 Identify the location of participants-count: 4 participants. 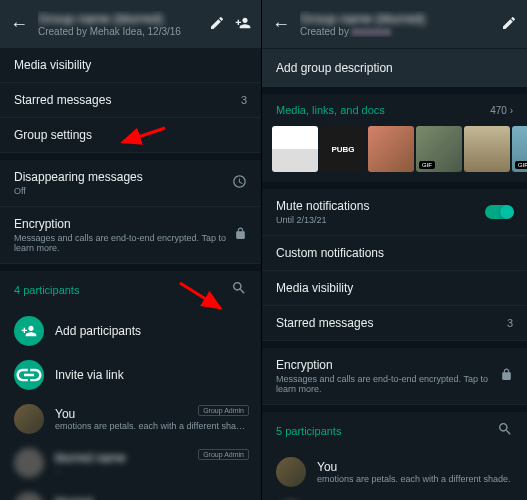
(46, 290).